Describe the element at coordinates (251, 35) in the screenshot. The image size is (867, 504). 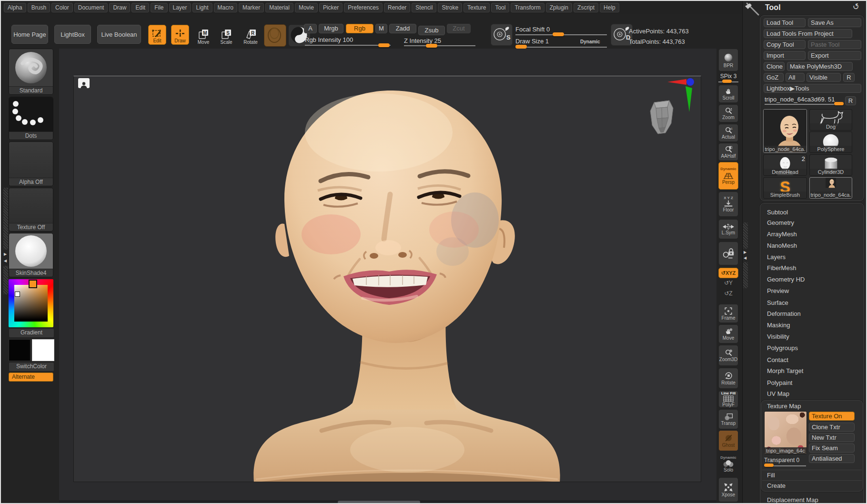
I see `rotate-mode-button: R Rotate` at that location.